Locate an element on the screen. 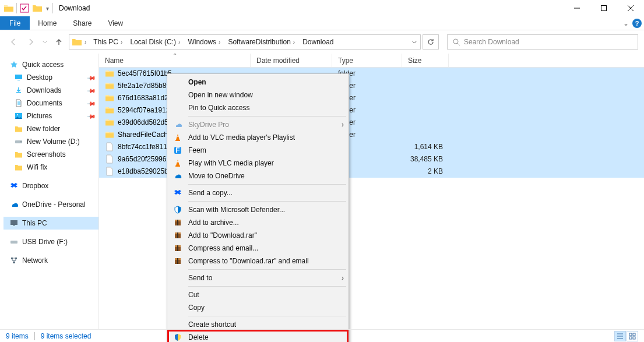 This screenshot has width=644, height=342. column-header-size: Size is located at coordinates (425, 61).